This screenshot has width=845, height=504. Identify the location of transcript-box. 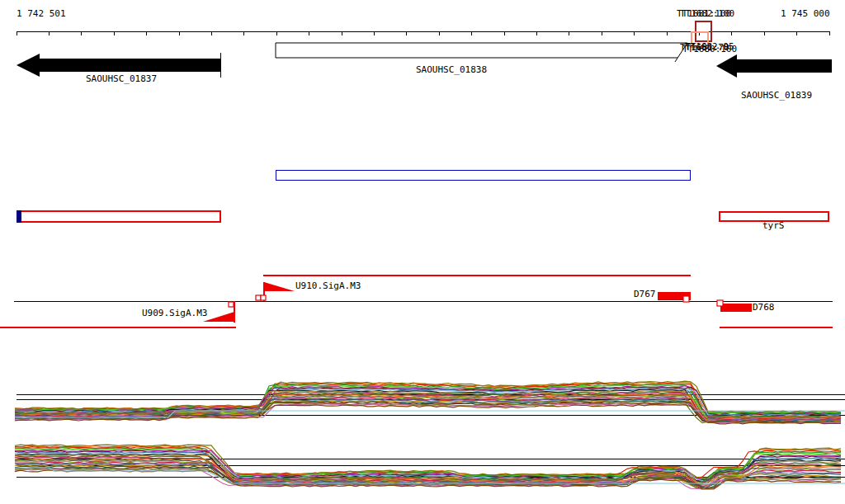
(483, 175).